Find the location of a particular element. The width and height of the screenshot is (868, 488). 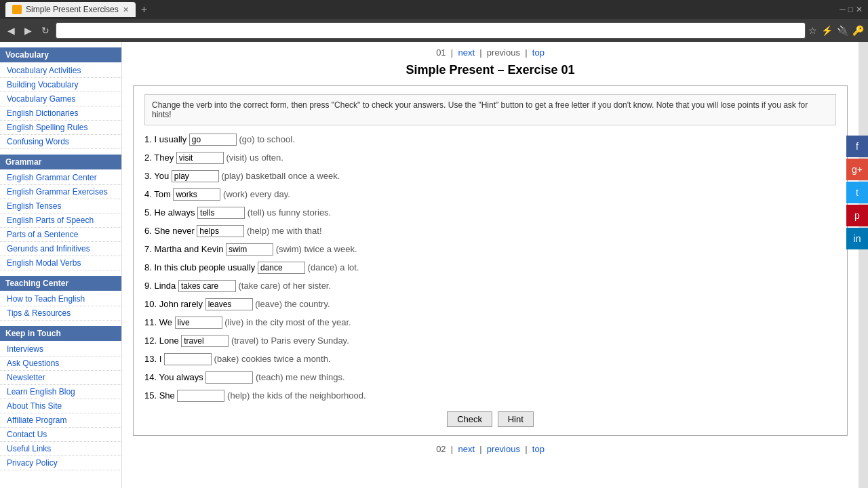

sidebar-item-gerunds-and-infinitives: Gerunds and Infinitives is located at coordinates (61, 249).